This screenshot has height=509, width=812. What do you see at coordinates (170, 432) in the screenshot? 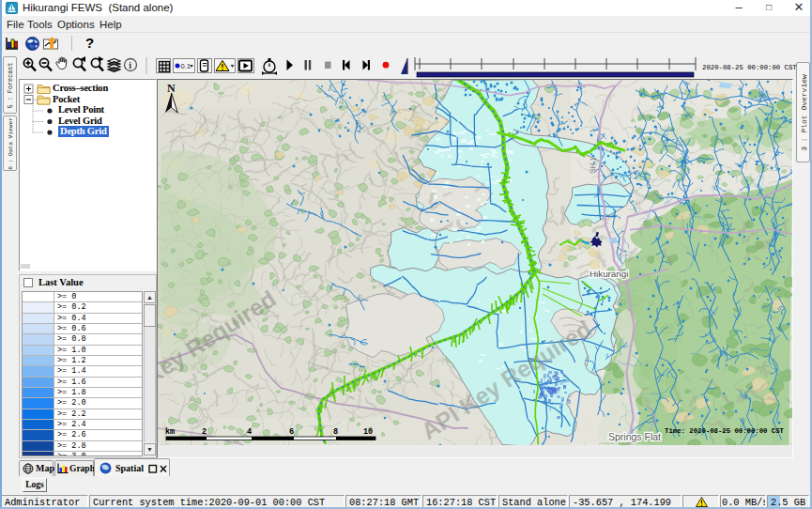
I see `svg-text: km` at bounding box center [170, 432].